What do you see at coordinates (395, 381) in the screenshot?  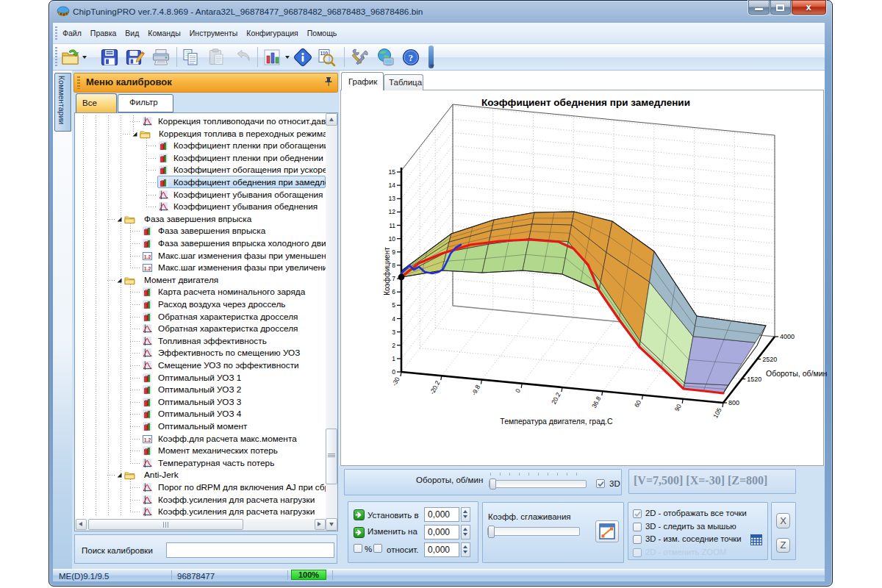 I see `svg-text: -30` at bounding box center [395, 381].